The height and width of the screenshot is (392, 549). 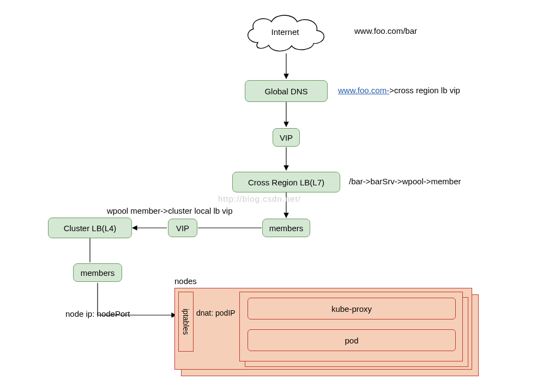 What do you see at coordinates (351, 327) in the screenshot?
I see `inner-panel-front: kube-proxy pod` at bounding box center [351, 327].